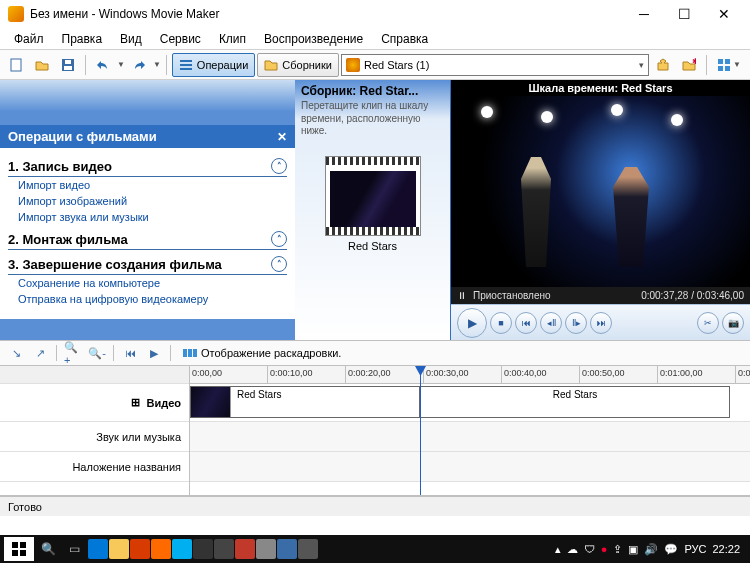  Describe the element at coordinates (19, 549) in the screenshot. I see `start-button` at that location.